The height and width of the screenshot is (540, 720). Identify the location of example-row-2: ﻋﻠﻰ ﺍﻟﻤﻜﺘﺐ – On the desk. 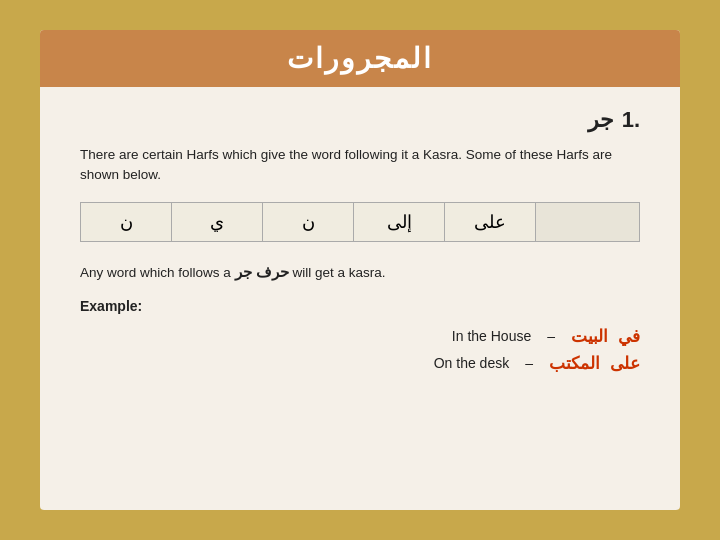
(360, 364).